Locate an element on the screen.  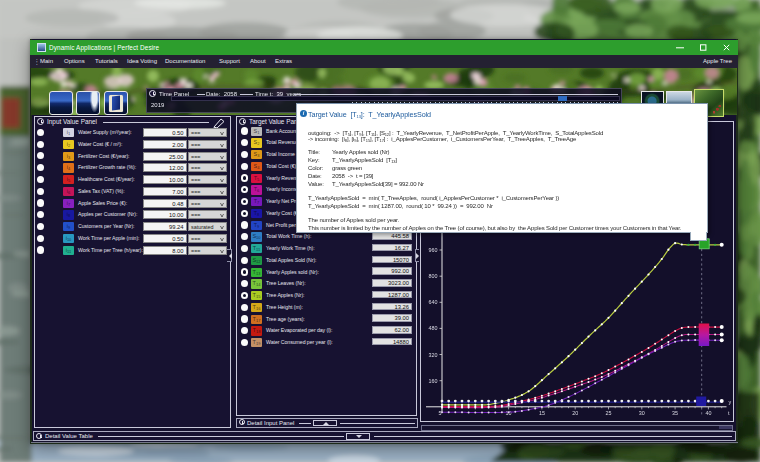
svg-text: 20 is located at coordinates (575, 413).